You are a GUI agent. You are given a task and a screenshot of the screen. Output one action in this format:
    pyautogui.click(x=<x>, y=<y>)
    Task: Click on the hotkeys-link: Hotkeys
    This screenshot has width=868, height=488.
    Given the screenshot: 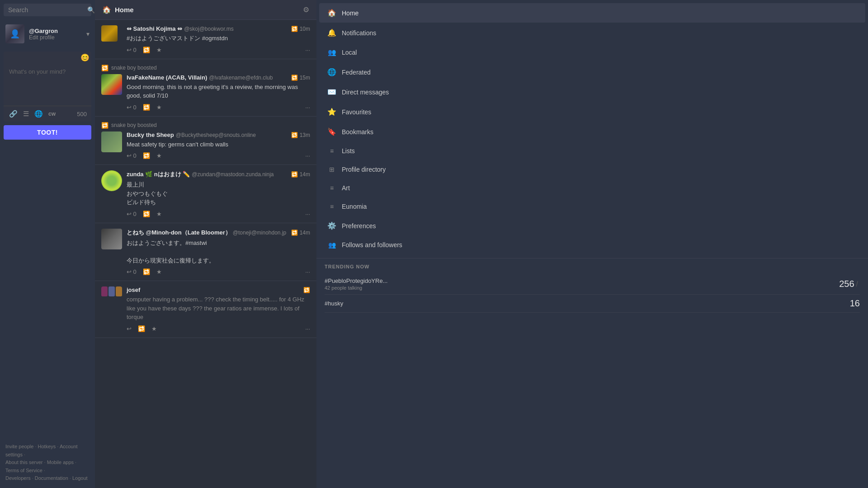 What is the action you would take?
    pyautogui.click(x=47, y=446)
    